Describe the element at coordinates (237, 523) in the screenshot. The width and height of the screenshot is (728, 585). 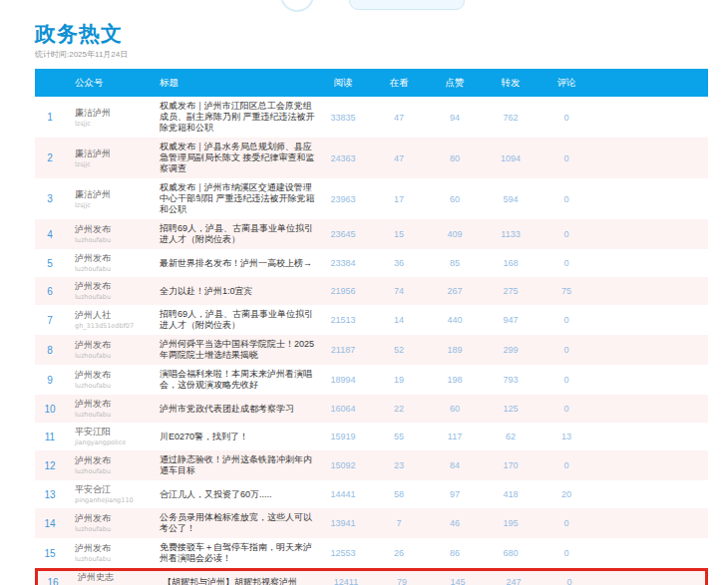
I see `article-title: 公务员录用体检标准放宽，这些人可以考公了！` at that location.